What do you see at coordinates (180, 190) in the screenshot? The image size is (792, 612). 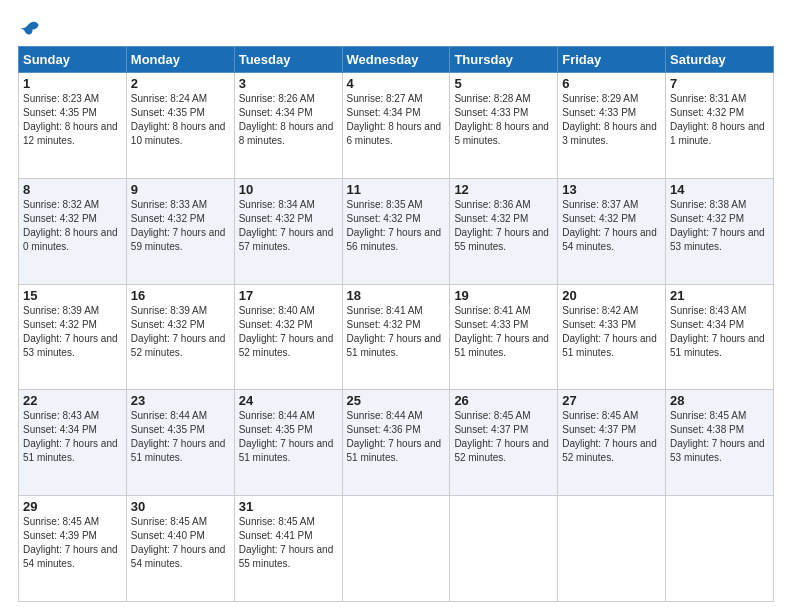 I see `day-number: 9` at bounding box center [180, 190].